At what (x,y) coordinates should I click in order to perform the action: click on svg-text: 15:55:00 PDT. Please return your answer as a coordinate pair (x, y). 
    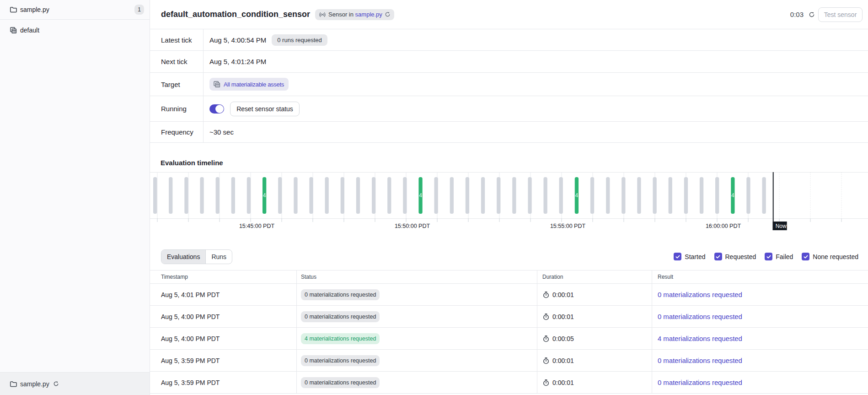
    Looking at the image, I should click on (568, 226).